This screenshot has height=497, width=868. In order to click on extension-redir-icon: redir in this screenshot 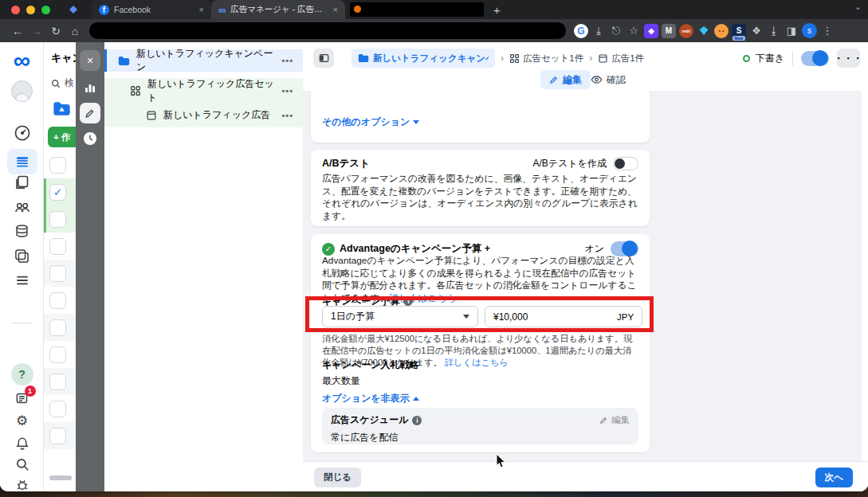, I will do `click(686, 31)`.